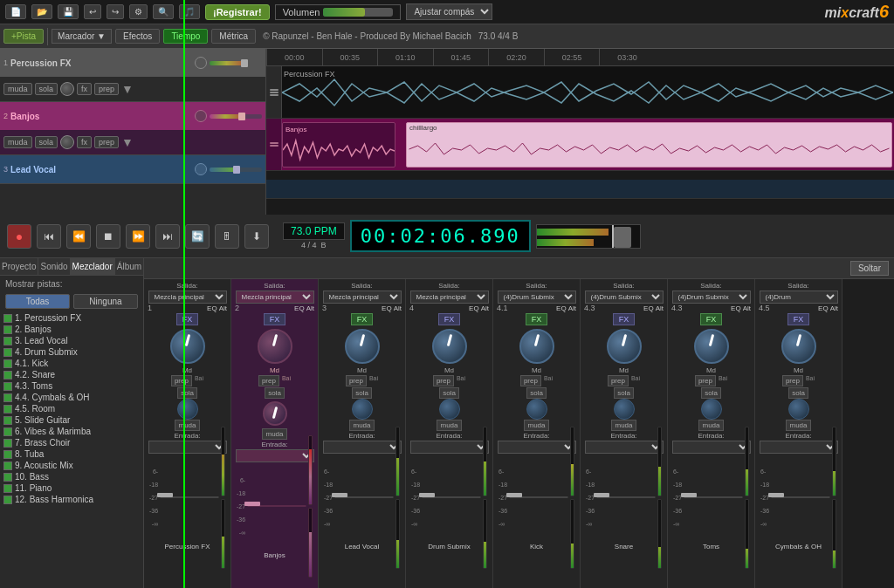 The width and height of the screenshot is (894, 588). Describe the element at coordinates (138, 12) in the screenshot. I see `settings-button: ⚙` at that location.